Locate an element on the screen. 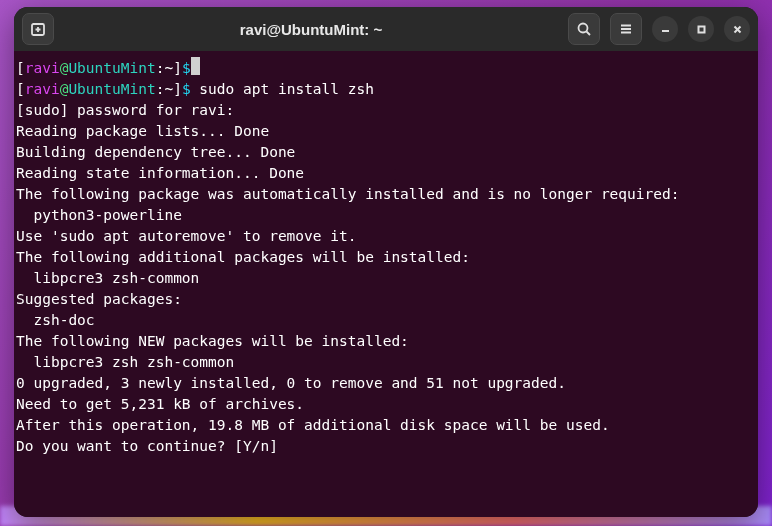 The height and width of the screenshot is (526, 772). output-line: Building dependency tree... Done is located at coordinates (386, 152).